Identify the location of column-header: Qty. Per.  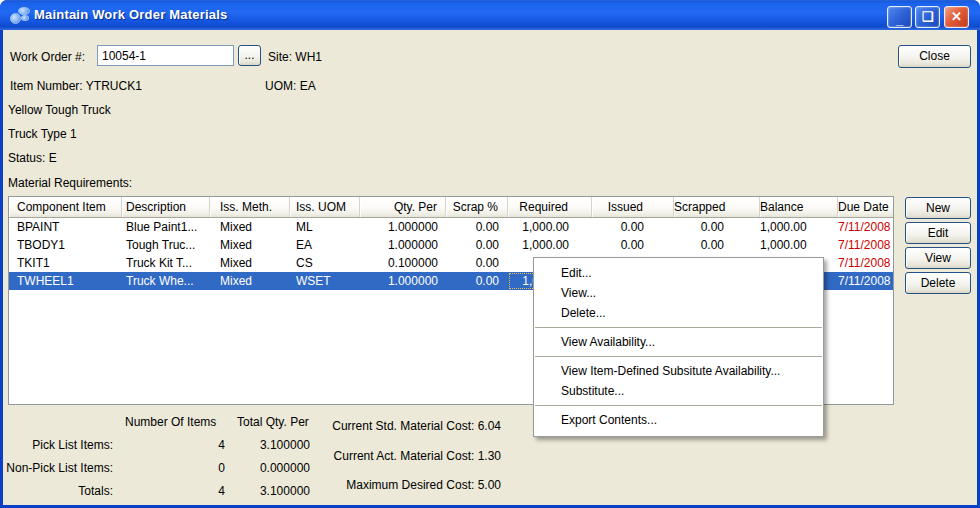
(403, 207).